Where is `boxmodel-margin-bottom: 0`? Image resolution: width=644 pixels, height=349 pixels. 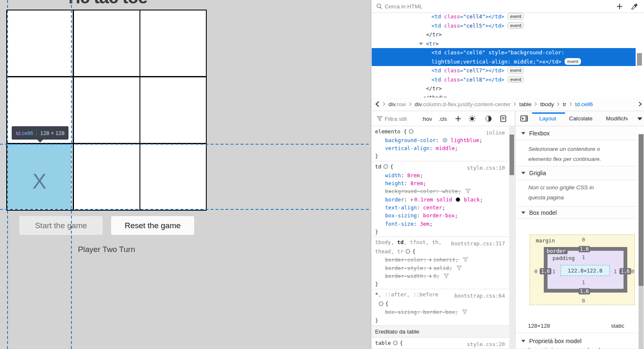 boxmodel-margin-bottom: 0 is located at coordinates (583, 301).